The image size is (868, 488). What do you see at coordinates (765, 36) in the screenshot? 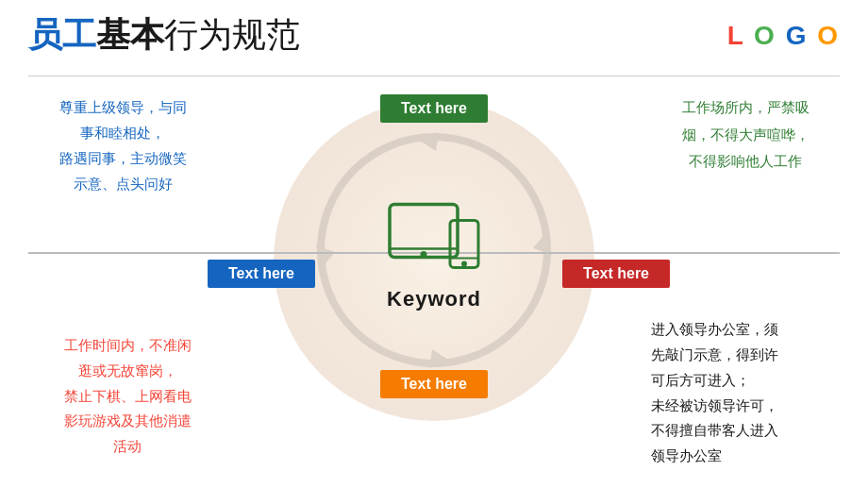
I see `logo-o1: O` at bounding box center [765, 36].